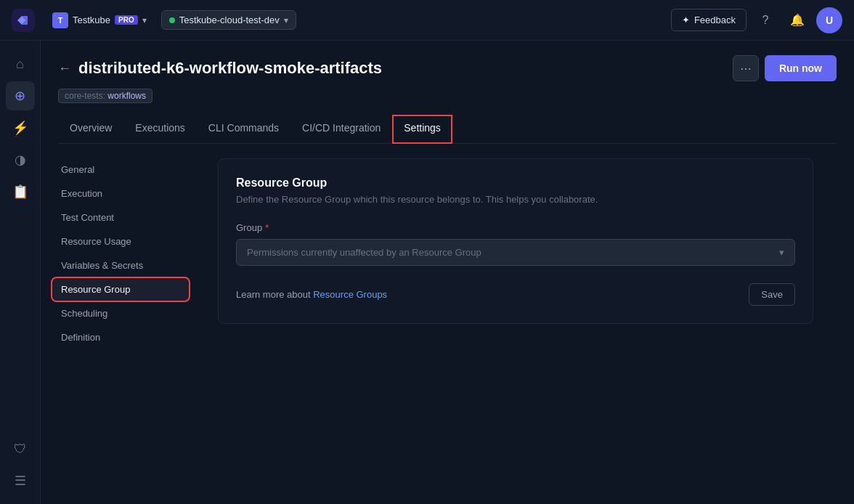 This screenshot has width=854, height=504. I want to click on feedback-button: ✦ Feedback, so click(709, 20).